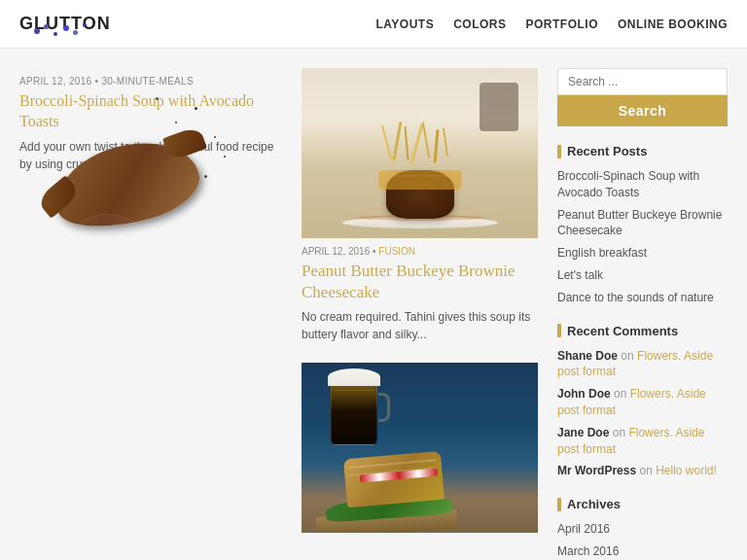 Image resolution: width=747 pixels, height=560 pixels. What do you see at coordinates (642, 402) in the screenshot?
I see `comment-1: John Doe on Flowers. Aside post format` at bounding box center [642, 402].